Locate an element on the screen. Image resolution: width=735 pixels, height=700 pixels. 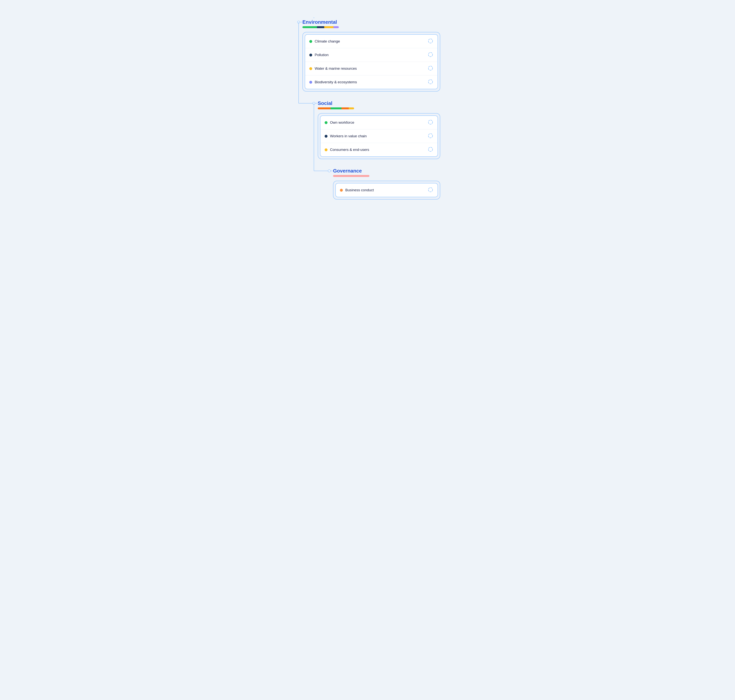
items-list-governance: Business conduct is located at coordinates (387, 190).